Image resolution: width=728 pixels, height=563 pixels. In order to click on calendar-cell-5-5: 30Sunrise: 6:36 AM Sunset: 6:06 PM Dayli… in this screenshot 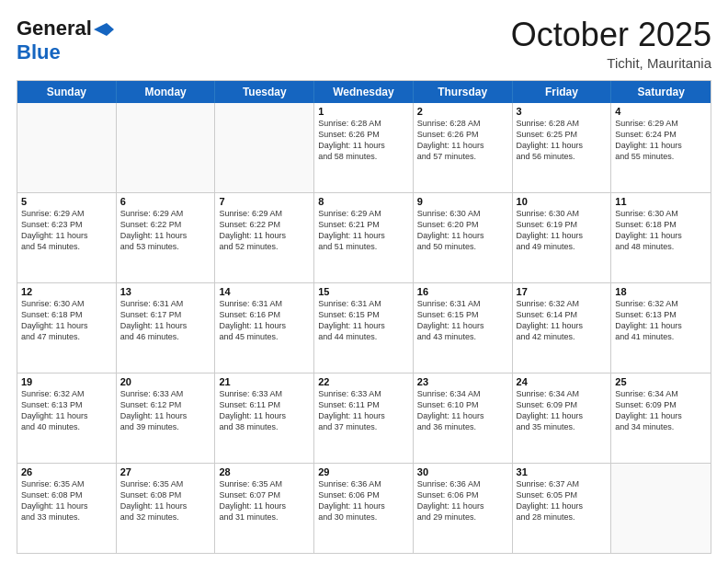, I will do `click(463, 508)`.